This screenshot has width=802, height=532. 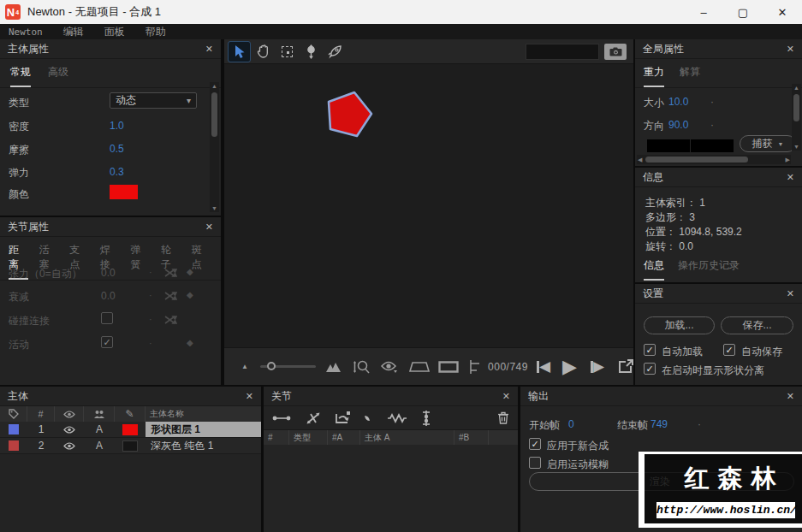 I want to click on friction-value: 0.5, so click(x=116, y=149).